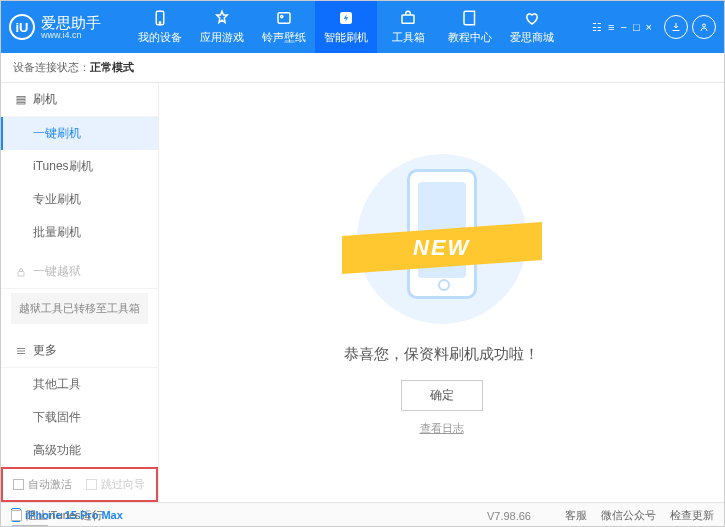 The image size is (725, 527). Describe the element at coordinates (676, 27) in the screenshot. I see `download-icon` at that location.